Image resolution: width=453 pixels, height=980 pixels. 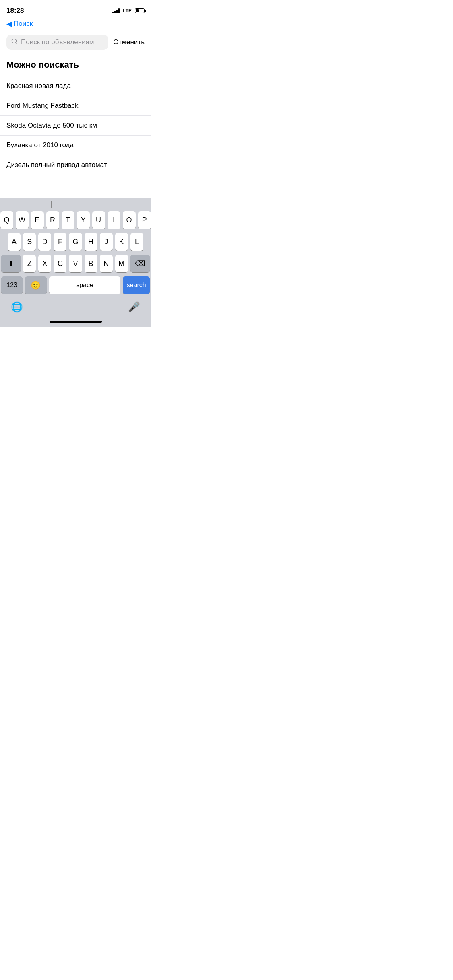 I want to click on key-c: C, so click(x=60, y=264).